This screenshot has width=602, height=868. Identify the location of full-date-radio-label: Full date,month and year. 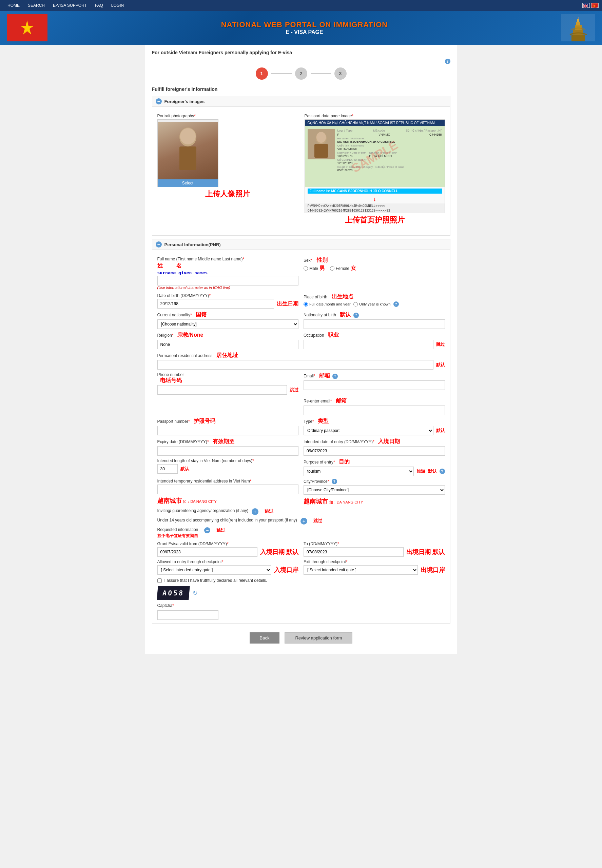
(327, 304).